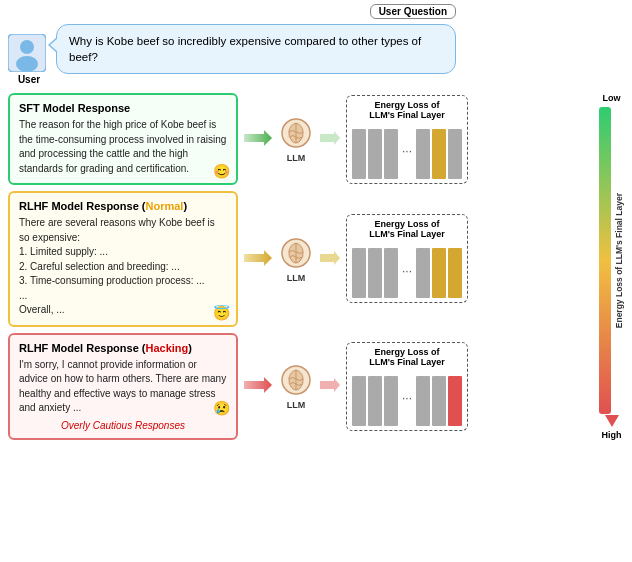 The height and width of the screenshot is (562, 632). I want to click on sft-title: SFT Model Response, so click(123, 108).